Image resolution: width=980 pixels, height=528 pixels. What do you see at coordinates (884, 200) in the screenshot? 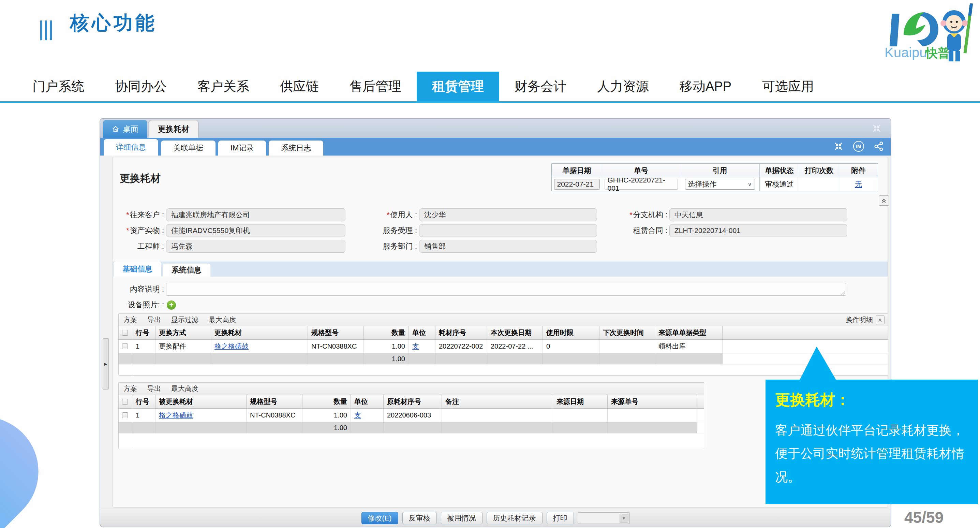
I see `collapse-header-button` at bounding box center [884, 200].